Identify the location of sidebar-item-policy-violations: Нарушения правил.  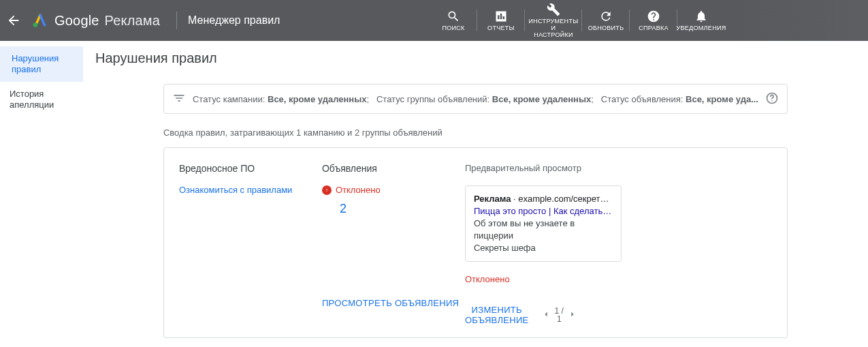
(42, 64).